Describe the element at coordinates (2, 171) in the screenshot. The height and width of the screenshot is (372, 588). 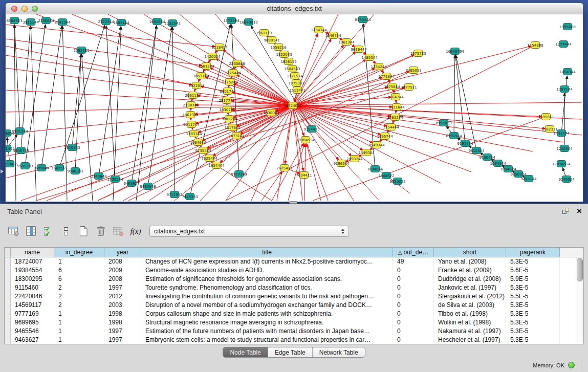
I see `panel-collapse-arrow-icon` at that location.